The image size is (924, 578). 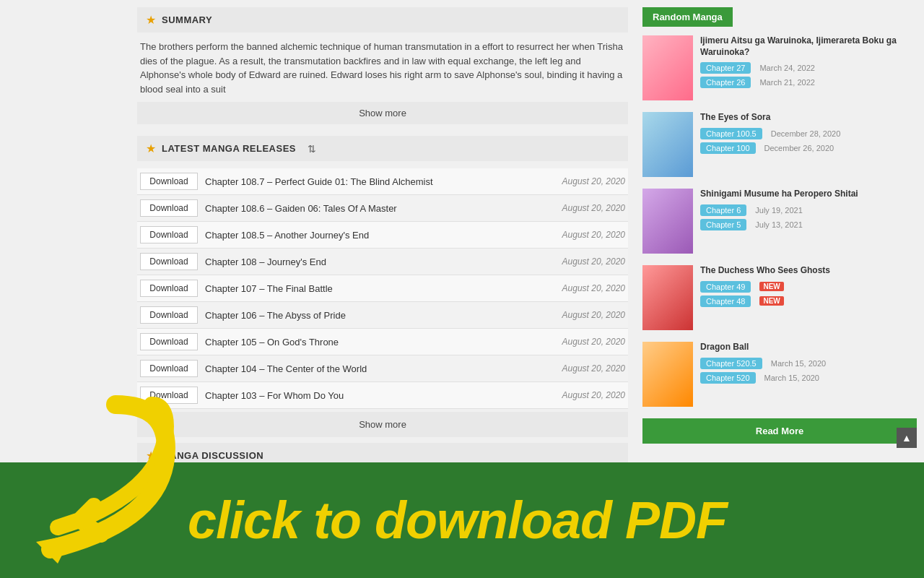 I want to click on manga-title: The Eyes of Sora, so click(x=808, y=118).